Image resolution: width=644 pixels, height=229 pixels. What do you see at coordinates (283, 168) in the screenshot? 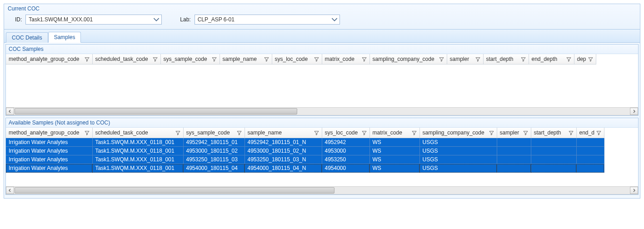
I see `cell-sample_name: 4954000_180115_04_N` at bounding box center [283, 168].